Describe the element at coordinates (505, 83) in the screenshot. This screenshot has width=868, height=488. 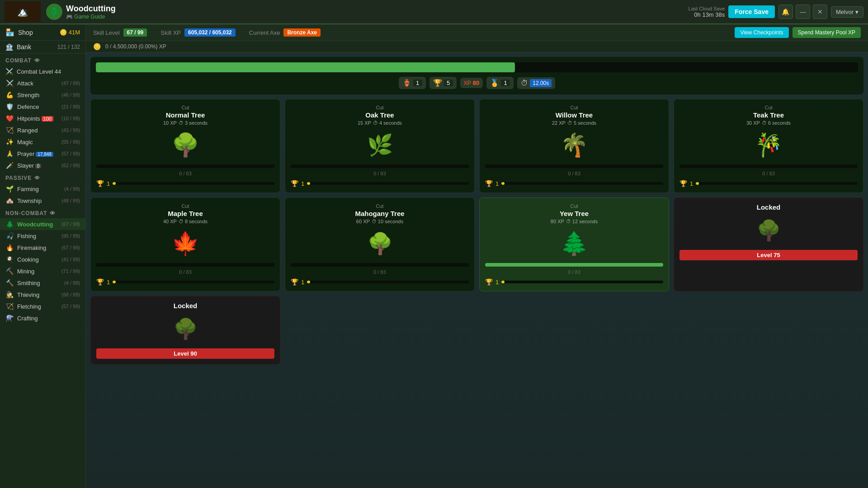
I see `medal-count: 1` at that location.